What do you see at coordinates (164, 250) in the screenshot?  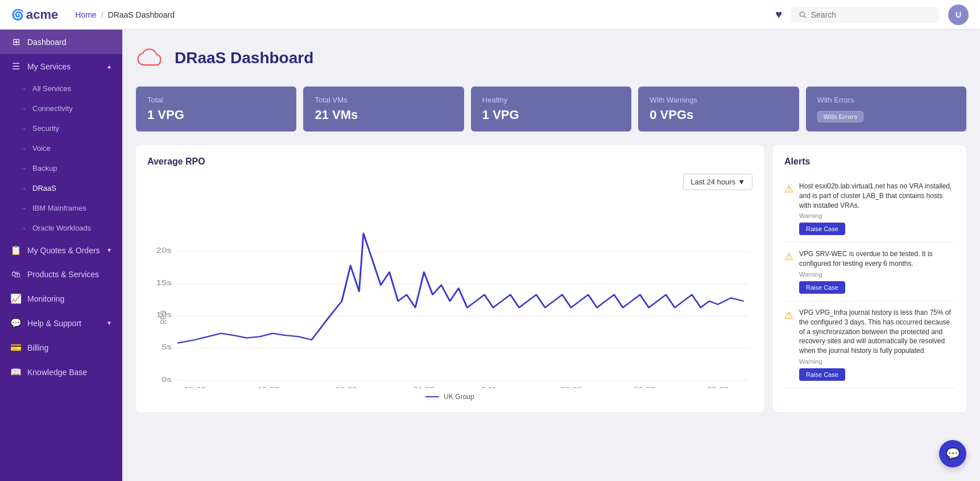 I see `svg-text: 20s` at bounding box center [164, 250].